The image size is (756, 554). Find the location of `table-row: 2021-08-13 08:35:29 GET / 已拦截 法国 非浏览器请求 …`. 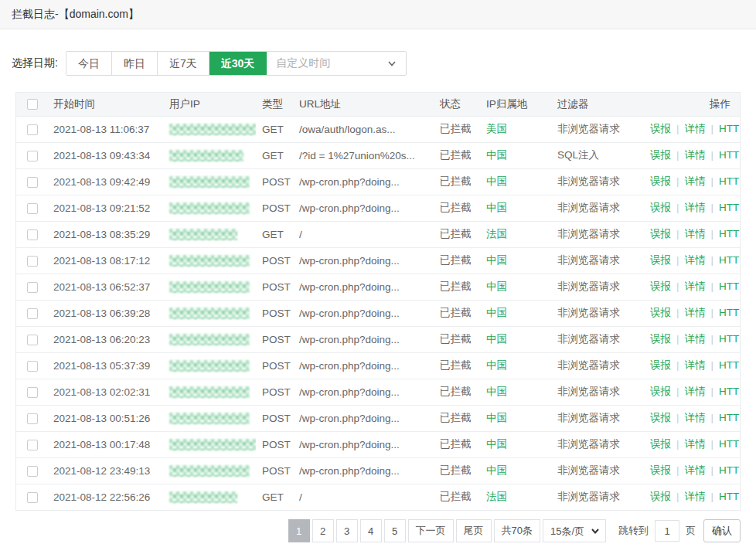

table-row: 2021-08-13 08:35:29 GET / 已拦截 法国 非浏览器请求 … is located at coordinates (378, 234).